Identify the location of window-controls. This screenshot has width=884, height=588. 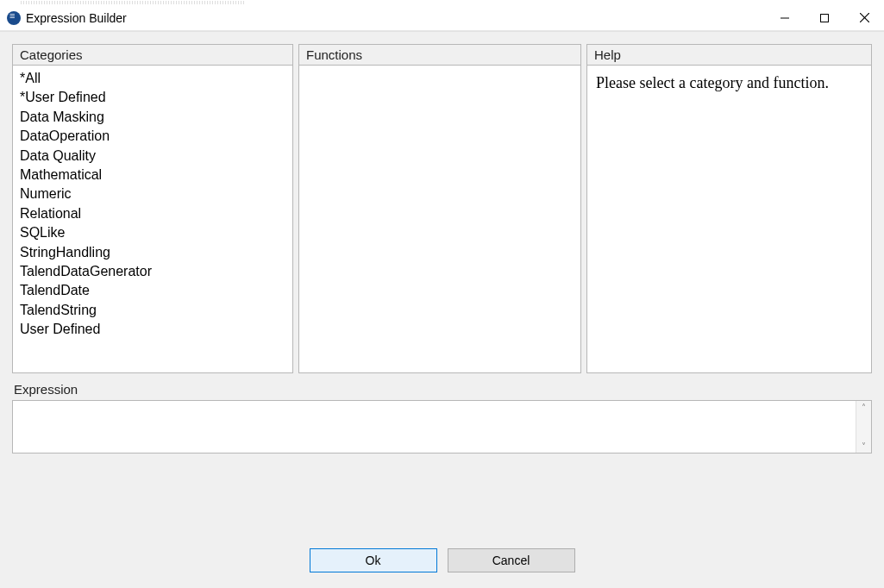
(824, 17).